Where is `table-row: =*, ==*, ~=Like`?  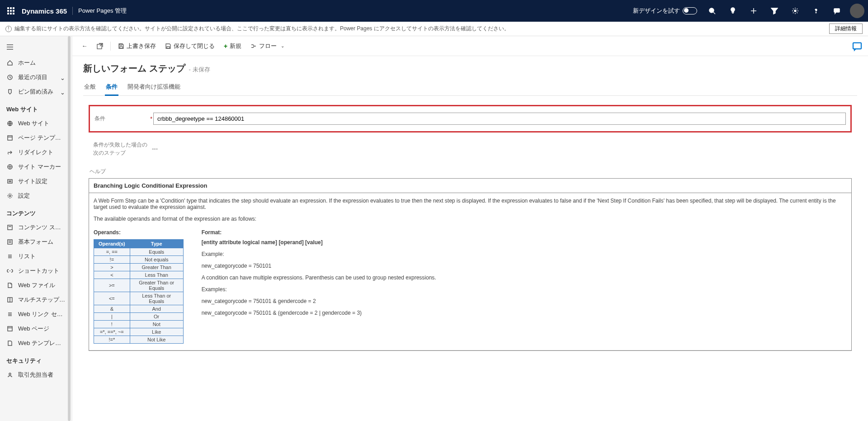 table-row: =*, ==*, ~=Like is located at coordinates (139, 332).